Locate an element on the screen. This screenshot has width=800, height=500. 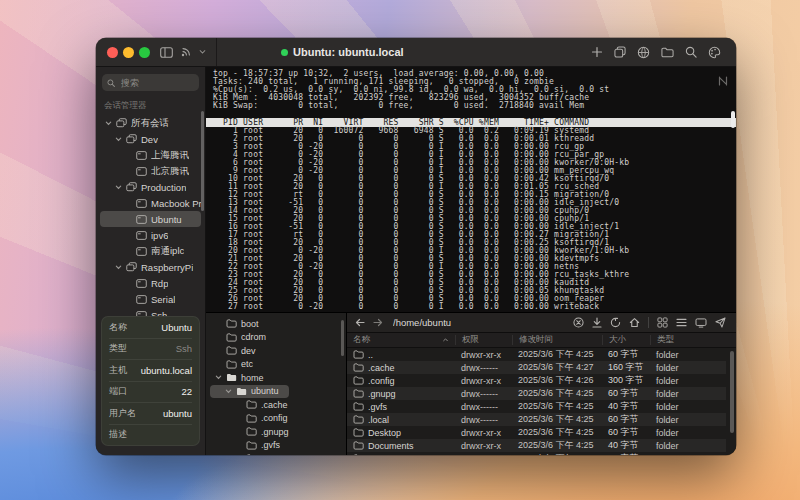
back-icon is located at coordinates (360, 322).